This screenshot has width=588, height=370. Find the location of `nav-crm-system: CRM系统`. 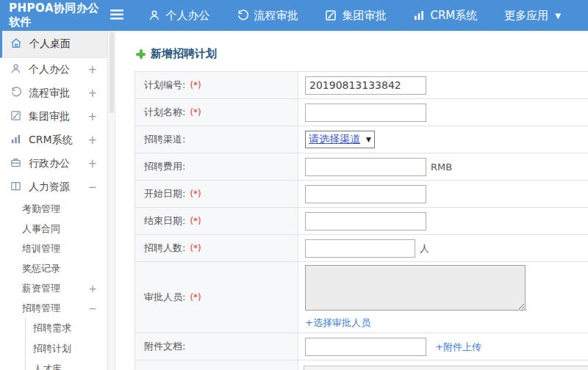

nav-crm-system: CRM系统 is located at coordinates (445, 16).